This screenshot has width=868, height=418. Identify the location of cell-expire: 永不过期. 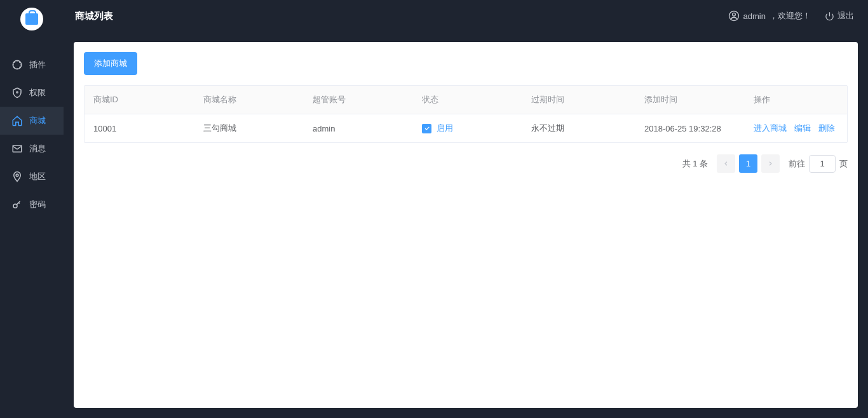
(579, 128).